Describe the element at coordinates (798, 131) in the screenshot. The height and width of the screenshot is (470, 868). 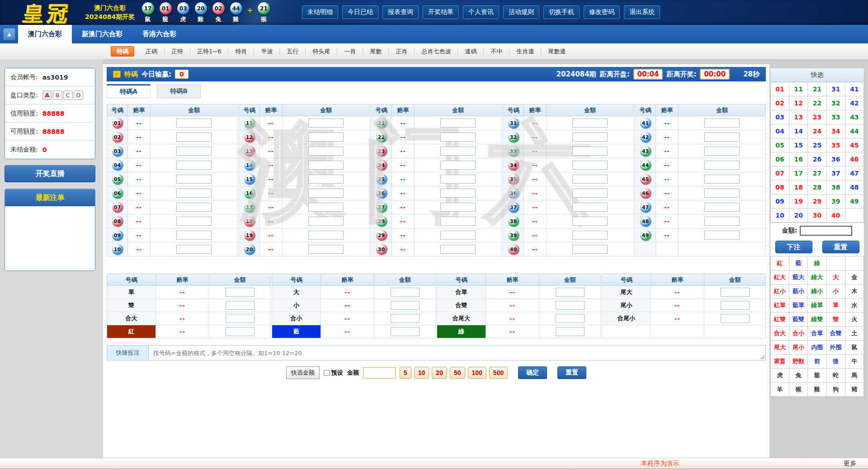
I see `quickpick-number: 14` at that location.